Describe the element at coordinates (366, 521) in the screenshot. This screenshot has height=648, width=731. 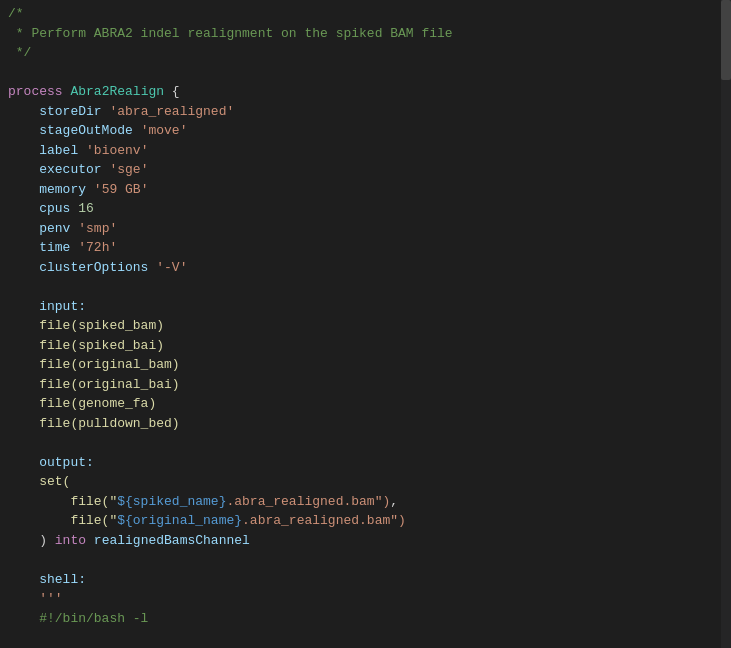
I see `code-line: file("${original_name}.abra_realigned.ba…` at that location.